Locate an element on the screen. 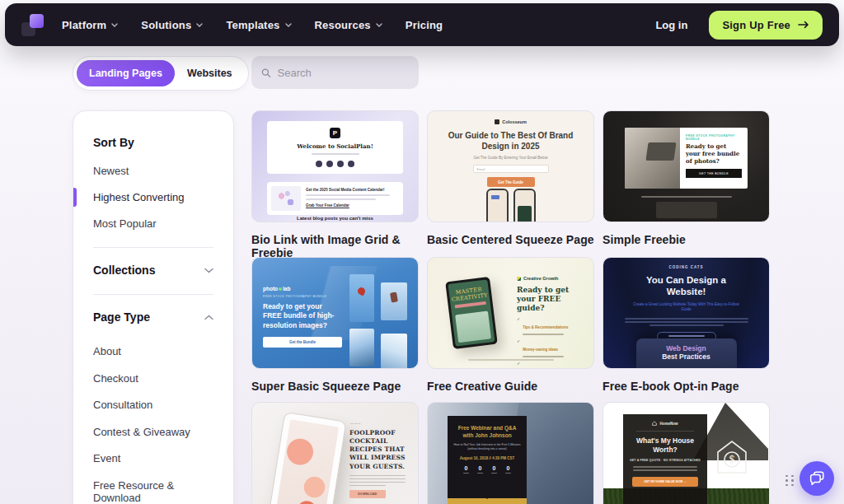 This screenshot has height=504, width=844. freebie-text: Get the 2025 Social Media Content Calend… is located at coordinates (353, 198).